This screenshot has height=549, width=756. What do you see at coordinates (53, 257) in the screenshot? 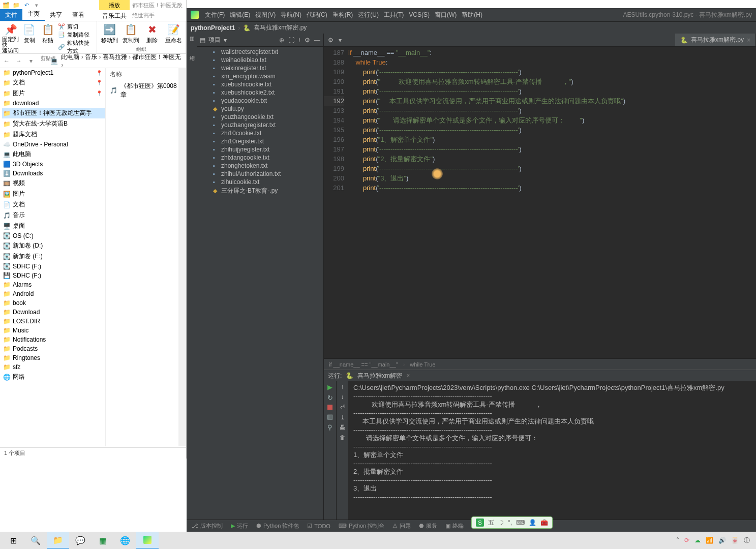
I see `navigation-tree: 📁pythonProject1📍📁文档📍📁图片📍📁download📁都市狂医！神…` at bounding box center [53, 257].